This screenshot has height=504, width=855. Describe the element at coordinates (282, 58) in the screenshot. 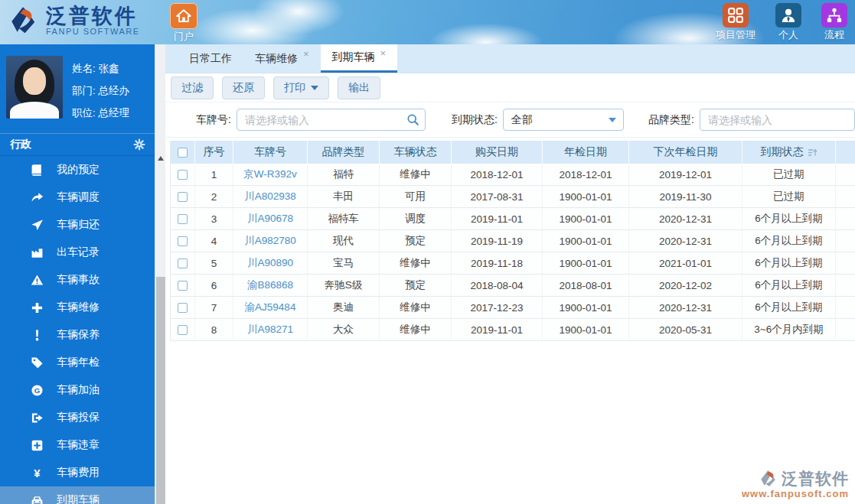

I see `tab-vehicle-repair: 车辆维修 ×` at that location.